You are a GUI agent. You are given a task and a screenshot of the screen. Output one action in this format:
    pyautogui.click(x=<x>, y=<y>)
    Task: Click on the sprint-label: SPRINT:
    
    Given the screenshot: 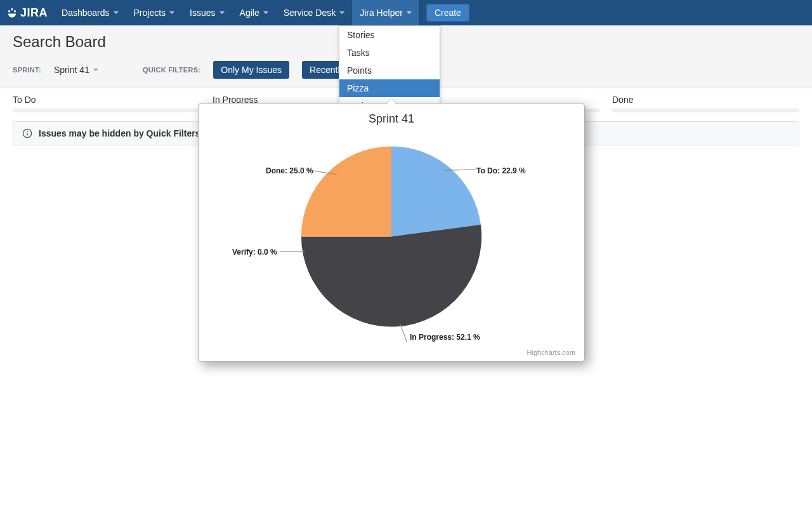 What is the action you would take?
    pyautogui.click(x=27, y=70)
    